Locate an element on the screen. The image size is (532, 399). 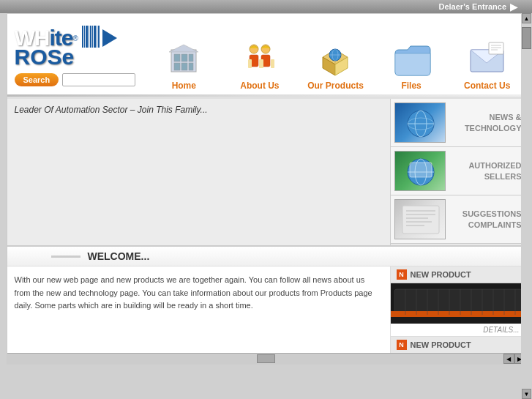
nav-files: Files is located at coordinates (411, 64).